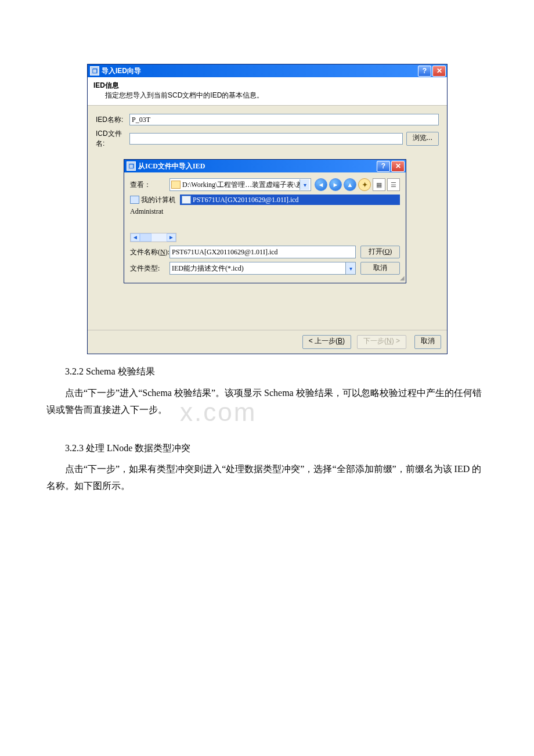  What do you see at coordinates (176, 185) in the screenshot?
I see `folder-icon` at bounding box center [176, 185].